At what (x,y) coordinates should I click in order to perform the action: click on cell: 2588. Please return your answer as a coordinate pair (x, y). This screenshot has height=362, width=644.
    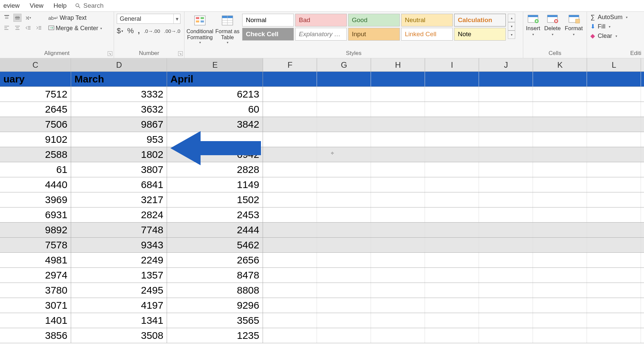
    Looking at the image, I should click on (36, 155).